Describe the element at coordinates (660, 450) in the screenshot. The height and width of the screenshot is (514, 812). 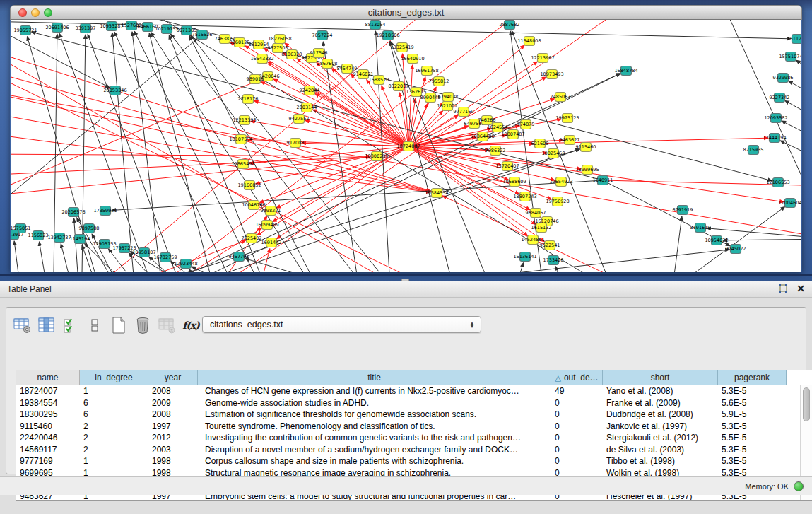
I see `cell-short: de Silva et al. (2003)` at that location.